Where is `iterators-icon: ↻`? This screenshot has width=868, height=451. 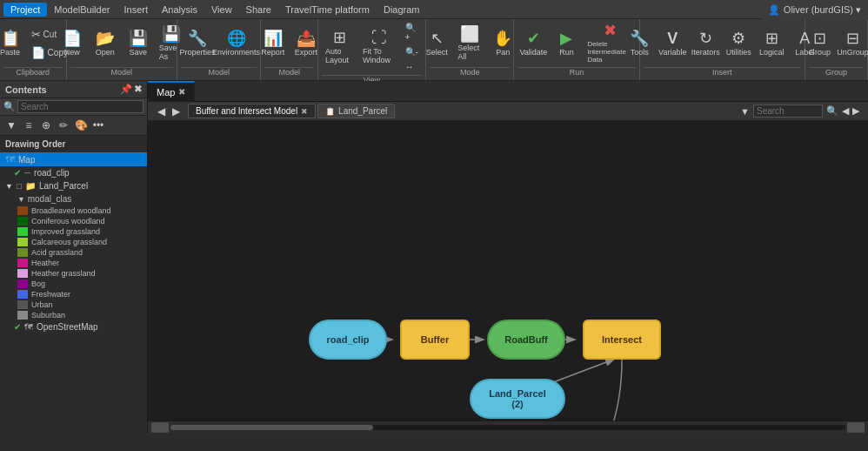 iterators-icon: ↻ is located at coordinates (706, 38).